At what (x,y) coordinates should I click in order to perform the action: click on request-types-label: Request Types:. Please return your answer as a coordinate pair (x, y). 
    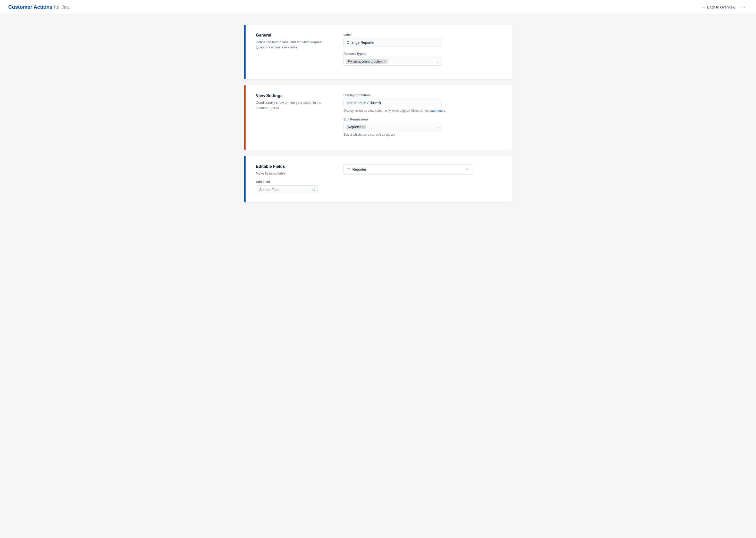
    Looking at the image, I should click on (422, 54).